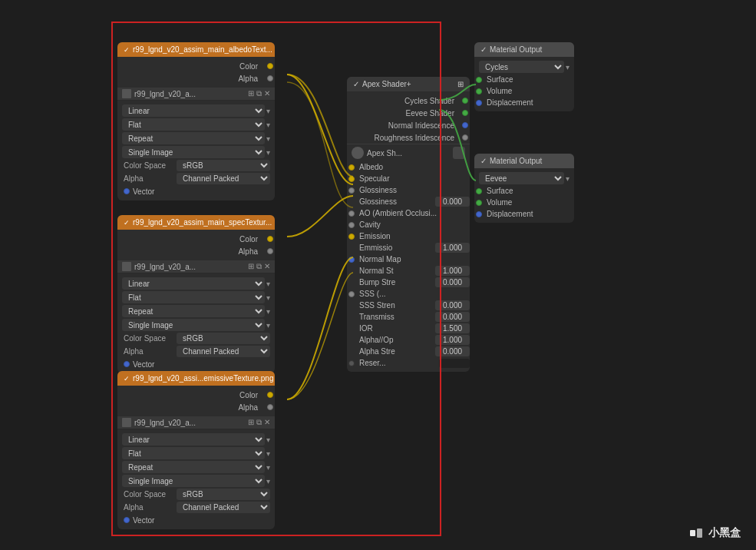  What do you see at coordinates (196, 407) in the screenshot?
I see `emissive-alpha-output: Alpha` at bounding box center [196, 407].